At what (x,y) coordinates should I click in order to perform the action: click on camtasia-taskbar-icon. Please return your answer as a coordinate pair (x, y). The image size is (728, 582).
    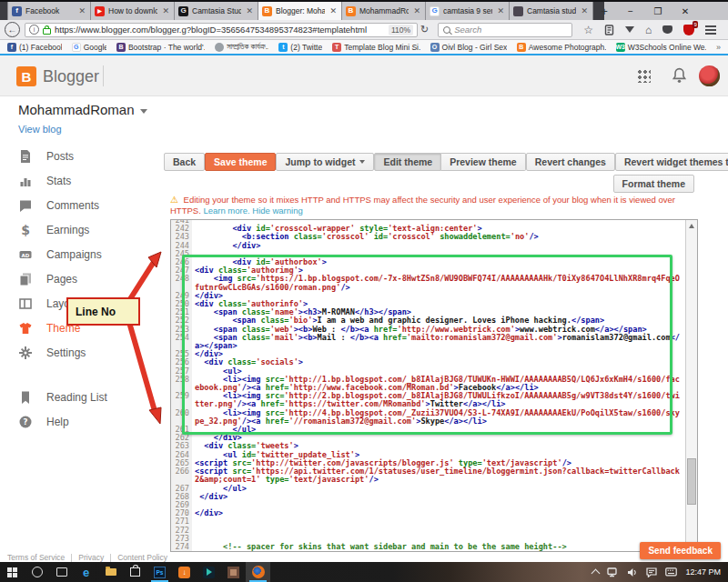
    Looking at the image, I should click on (209, 572).